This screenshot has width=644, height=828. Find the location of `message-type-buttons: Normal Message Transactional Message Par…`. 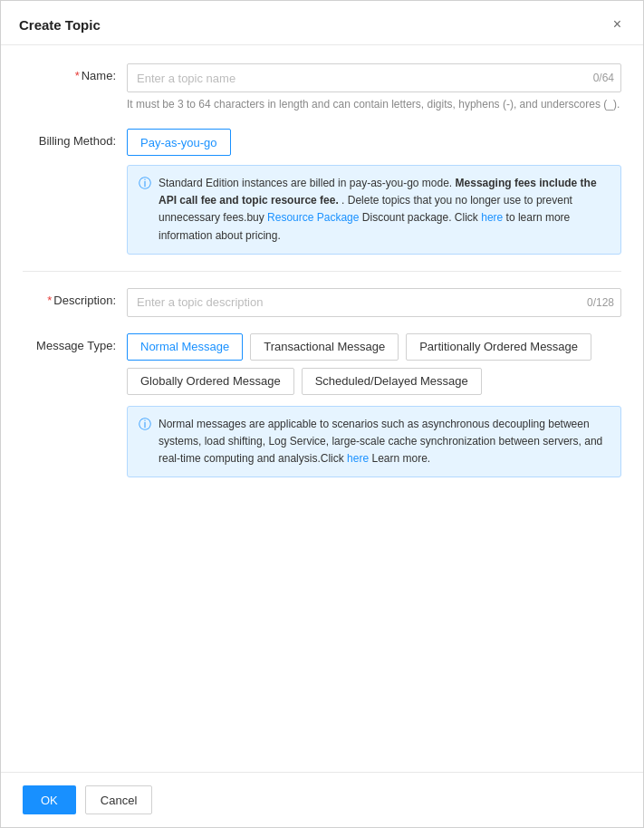

message-type-buttons: Normal Message Transactional Message Par… is located at coordinates (374, 364).